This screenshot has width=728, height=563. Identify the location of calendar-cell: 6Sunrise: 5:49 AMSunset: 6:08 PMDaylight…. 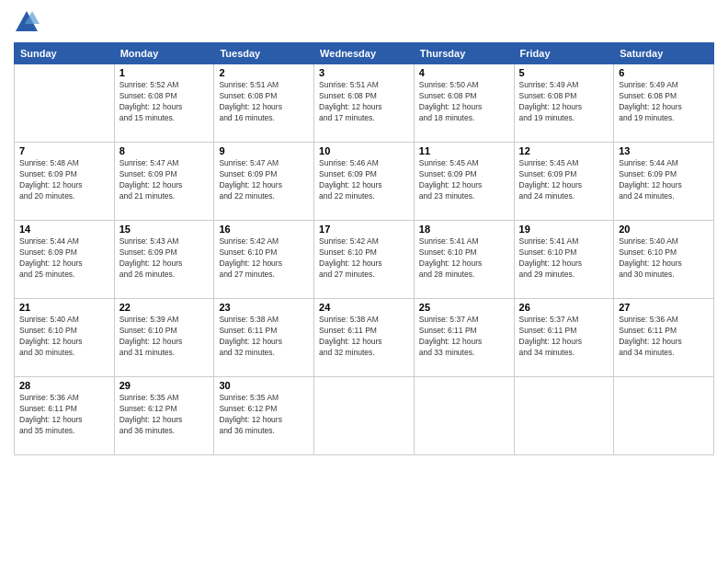
(664, 103).